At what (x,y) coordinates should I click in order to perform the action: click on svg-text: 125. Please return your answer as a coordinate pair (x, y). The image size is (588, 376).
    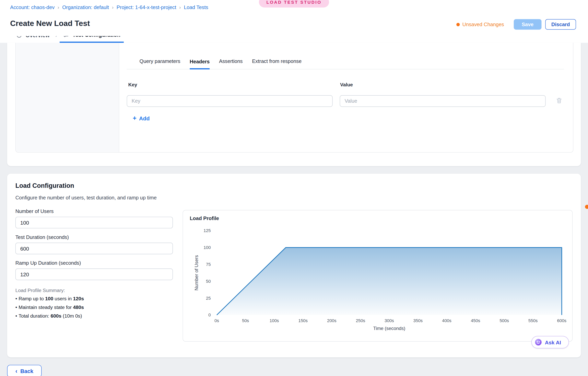
    Looking at the image, I should click on (207, 230).